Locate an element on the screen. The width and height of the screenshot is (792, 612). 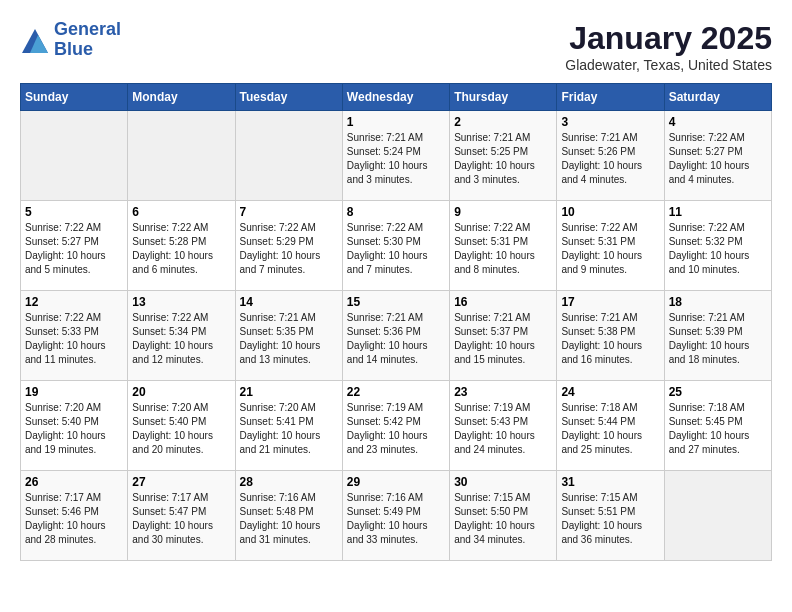
day-info: Sunrise: 7:17 AMSunset: 5:47 PMDaylight:… is located at coordinates (181, 519).